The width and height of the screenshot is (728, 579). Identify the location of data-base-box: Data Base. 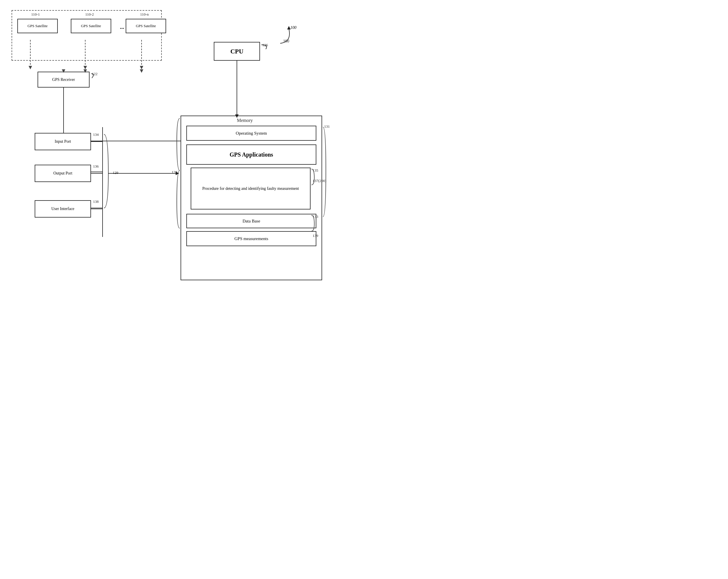
(251, 221).